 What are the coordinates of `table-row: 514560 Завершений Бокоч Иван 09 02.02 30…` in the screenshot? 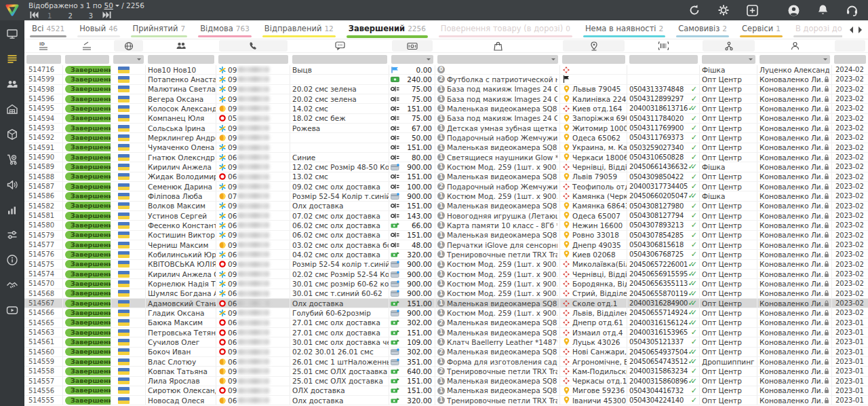 It's located at (446, 352).